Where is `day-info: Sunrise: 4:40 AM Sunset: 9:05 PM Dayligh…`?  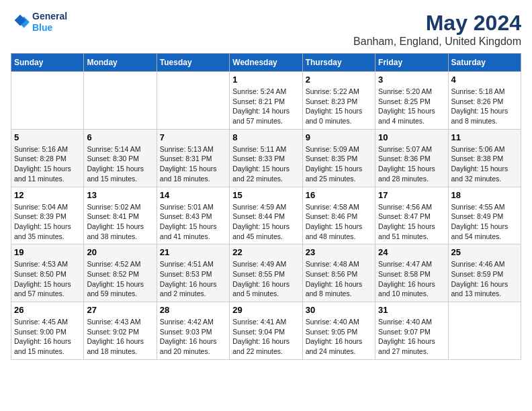
day-info: Sunrise: 4:40 AM Sunset: 9:05 PM Dayligh… is located at coordinates (339, 337).